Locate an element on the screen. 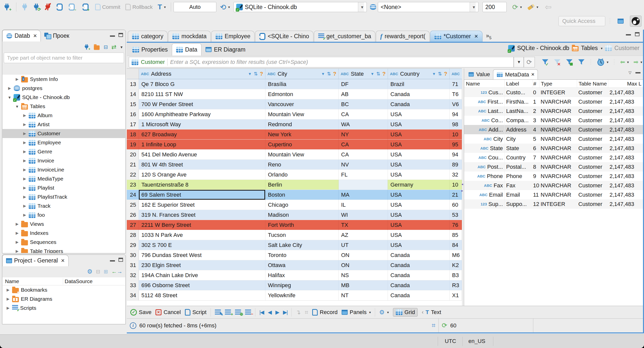  metadata-label-cell: Postal... is located at coordinates (518, 167).